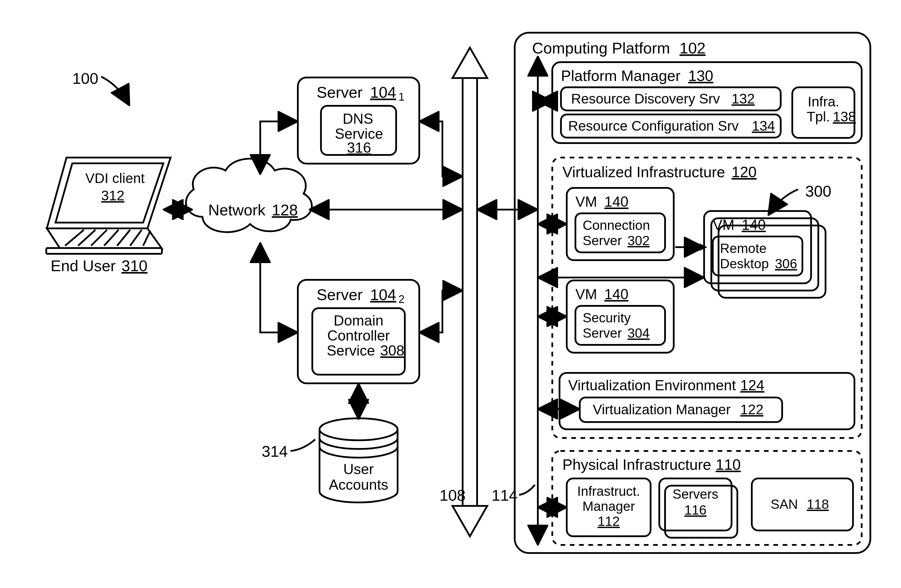 This screenshot has width=901, height=588. Describe the element at coordinates (402, 299) in the screenshot. I see `server2-sub: 2` at that location.